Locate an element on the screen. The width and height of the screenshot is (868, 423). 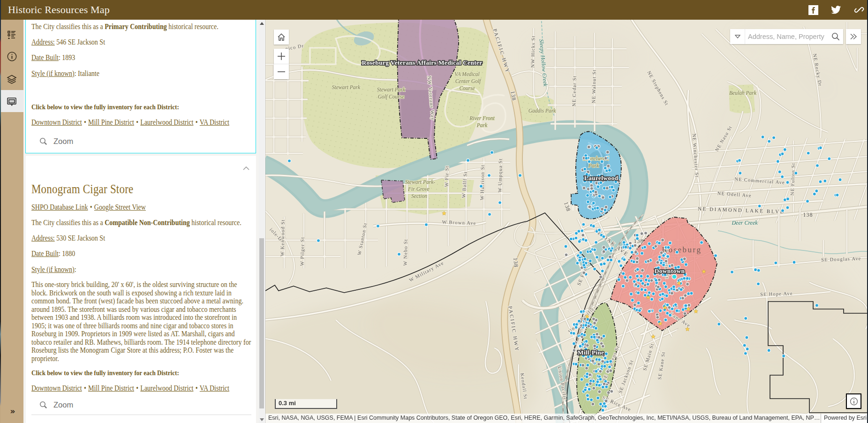
layers-tool-icon is located at coordinates (12, 79).